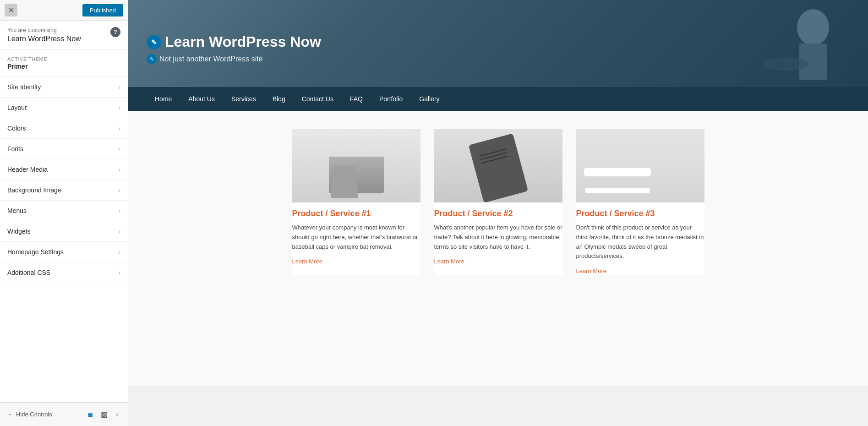 The image size is (868, 426). What do you see at coordinates (163, 99) in the screenshot?
I see `nav-link-home: Home` at bounding box center [163, 99].